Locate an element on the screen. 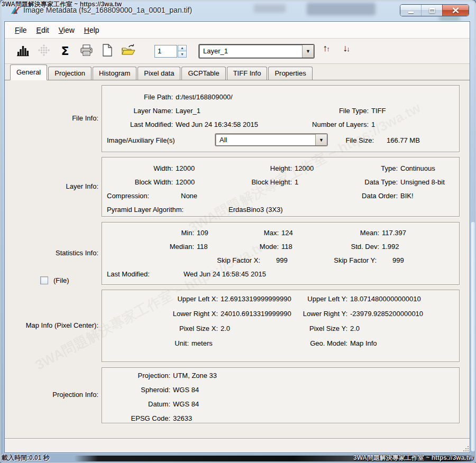  auxiliary-files-dropdown: All▼ is located at coordinates (271, 140).